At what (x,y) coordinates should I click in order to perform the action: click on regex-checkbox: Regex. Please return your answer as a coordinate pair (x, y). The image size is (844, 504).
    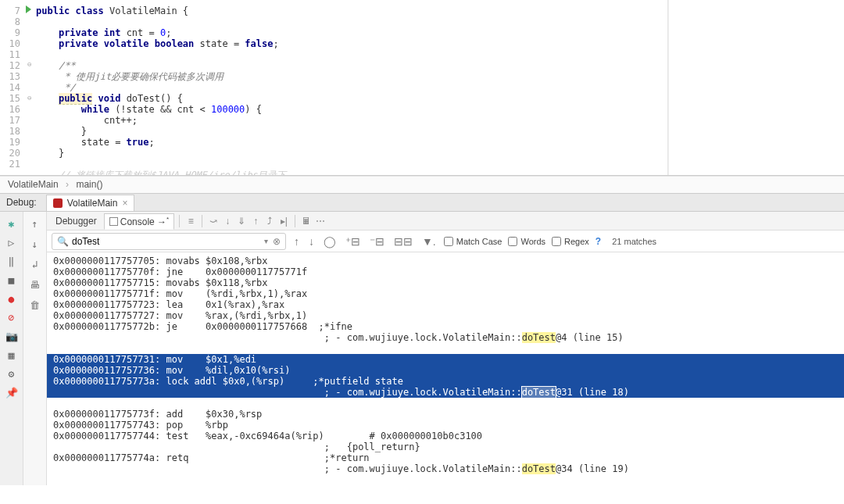
    Looking at the image, I should click on (570, 241).